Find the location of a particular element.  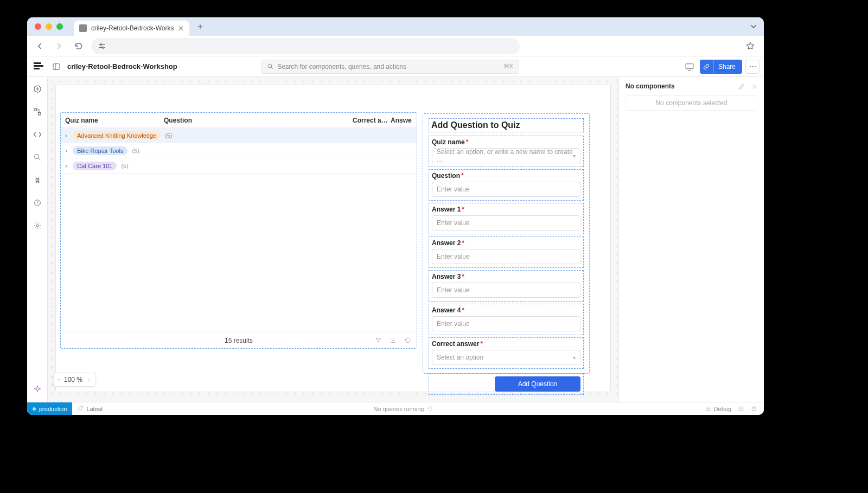

refresh-icon is located at coordinates (408, 341).